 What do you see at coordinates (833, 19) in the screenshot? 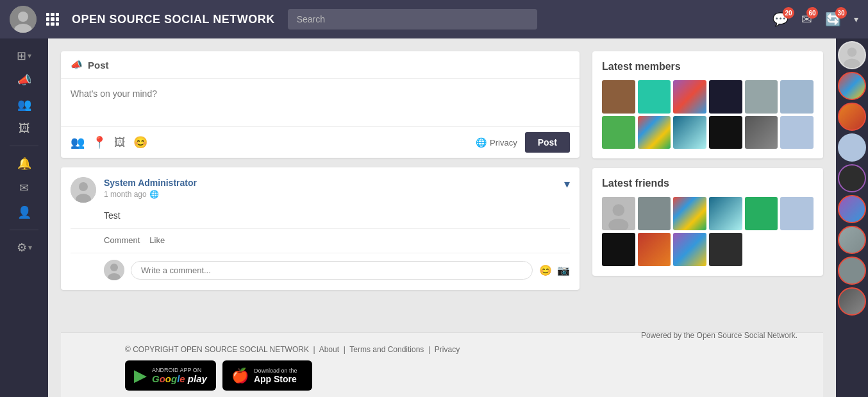
I see `friend-requests-button: 🔄 30` at bounding box center [833, 19].